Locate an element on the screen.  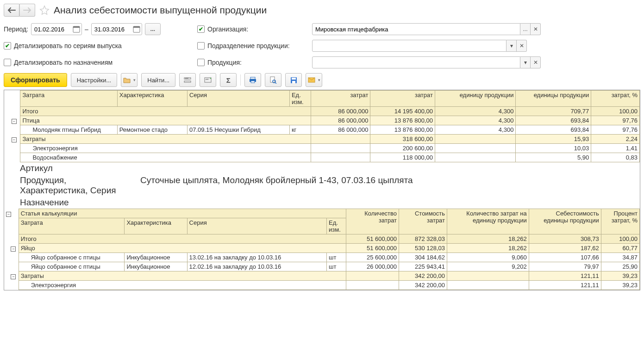
table-row: Электроэнергия 200 600,00 10,03 1,41 is located at coordinates (322, 148).